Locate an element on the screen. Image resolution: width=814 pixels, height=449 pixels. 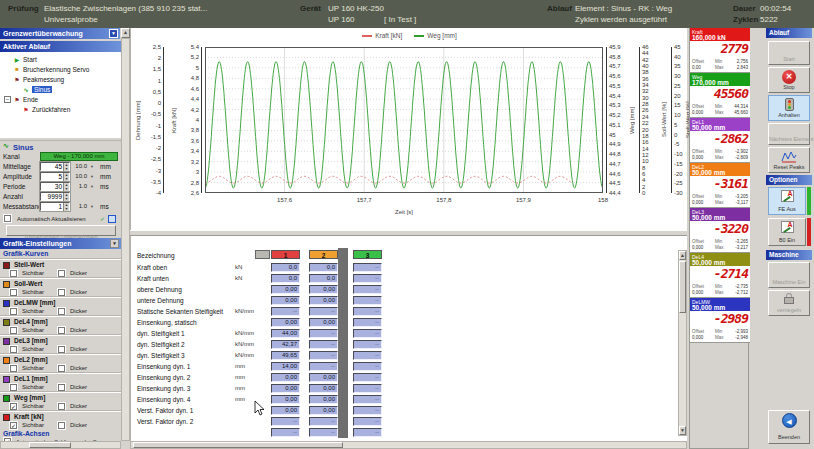
expander-icon: − is located at coordinates (8, 100).